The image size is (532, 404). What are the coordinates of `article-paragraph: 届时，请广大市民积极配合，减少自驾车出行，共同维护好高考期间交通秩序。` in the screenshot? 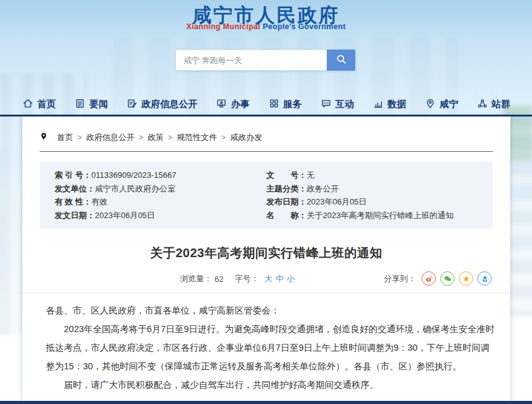 It's located at (272, 385).